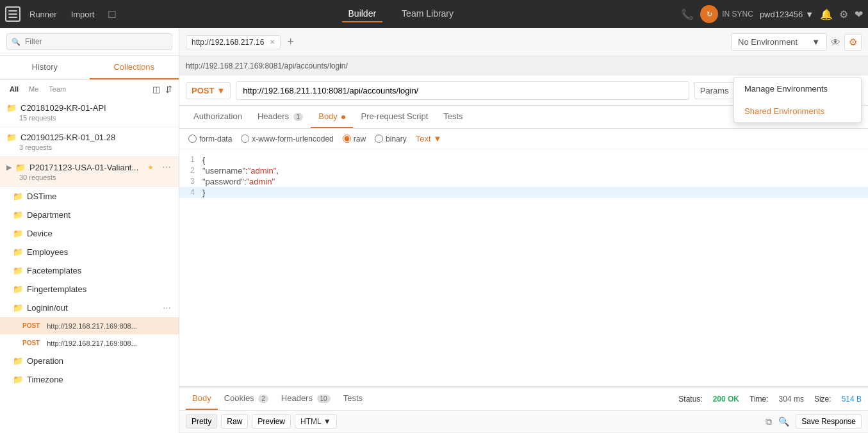 Image resolution: width=868 pixels, height=433 pixels. Describe the element at coordinates (779, 42) in the screenshot. I see `env-dropdown: No Environment ▼` at that location.